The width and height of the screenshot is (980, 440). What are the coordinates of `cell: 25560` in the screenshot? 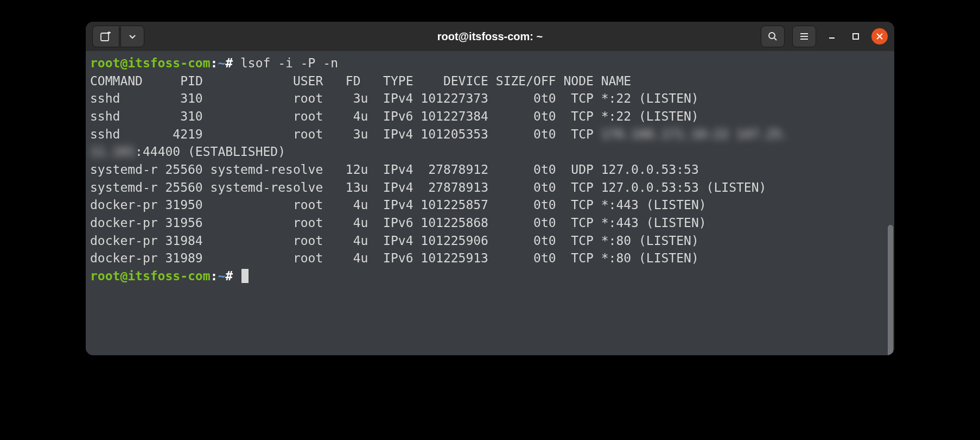 It's located at (183, 169).